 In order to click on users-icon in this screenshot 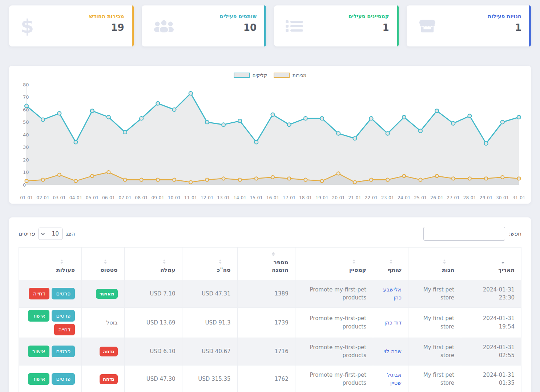, I will do `click(164, 26)`.